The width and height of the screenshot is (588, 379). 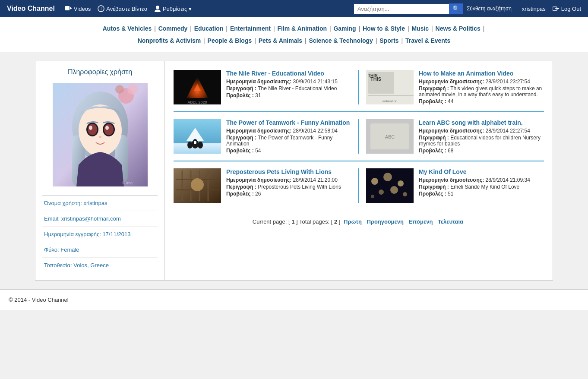 What do you see at coordinates (289, 151) in the screenshot?
I see `video-views-3: Προβολές : 54` at bounding box center [289, 151].